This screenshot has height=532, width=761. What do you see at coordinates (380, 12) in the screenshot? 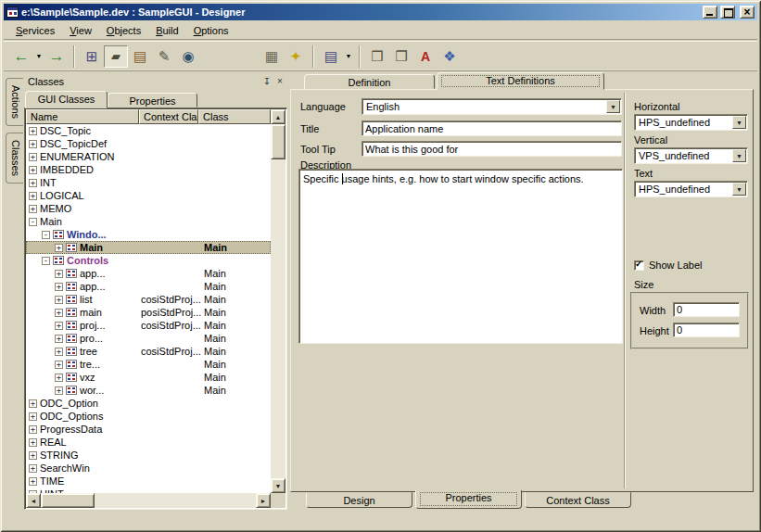
I see `title-bar: e:\Sample\Sample.dev : SampleGUI - Desig…` at bounding box center [380, 12].